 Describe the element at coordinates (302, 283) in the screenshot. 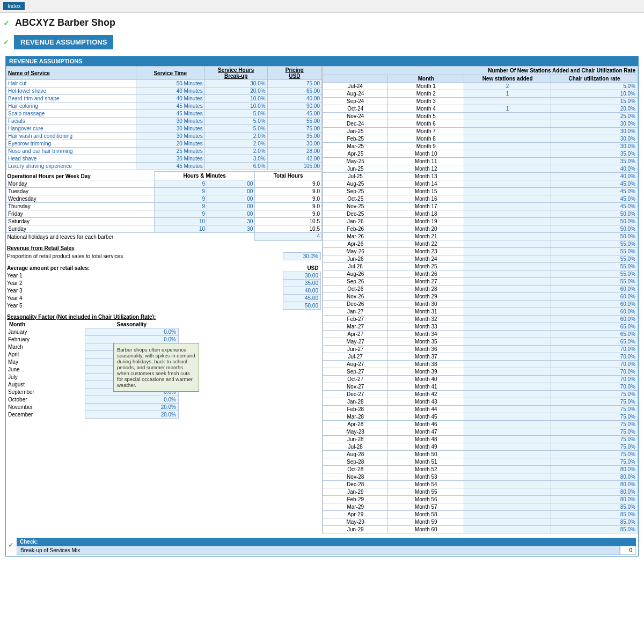

I see `year-value: 35.00` at that location.